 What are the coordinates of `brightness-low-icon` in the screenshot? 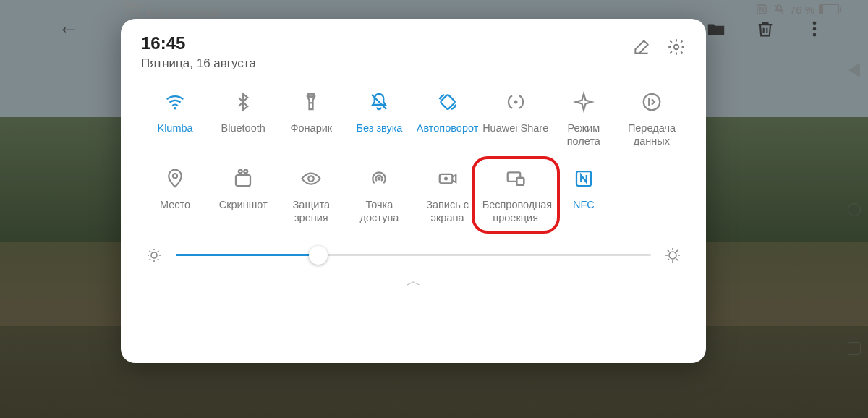 It's located at (154, 255).